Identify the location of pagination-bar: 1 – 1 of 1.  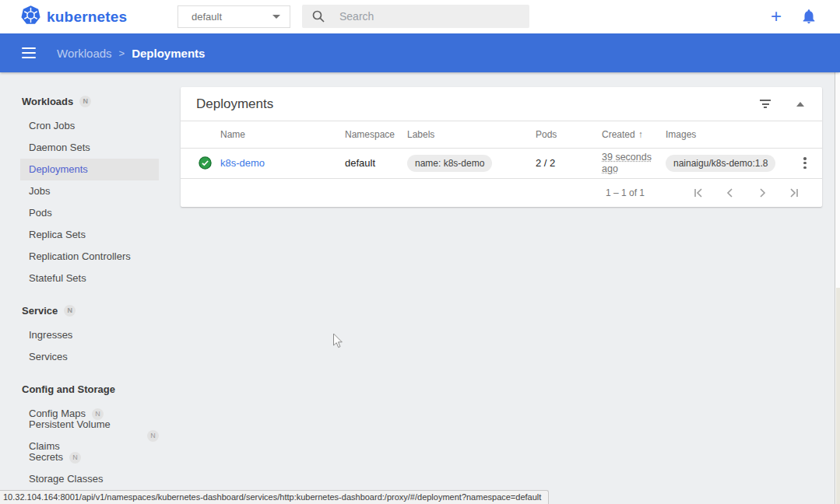
(501, 193).